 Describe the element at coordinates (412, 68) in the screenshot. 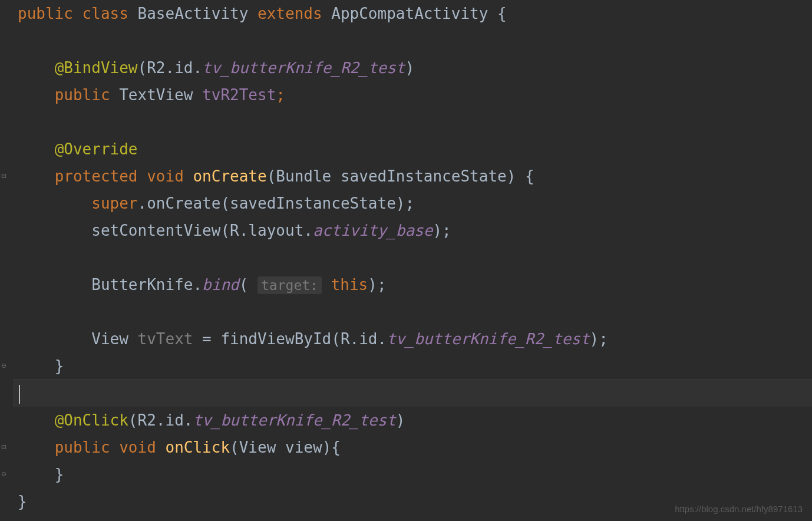

I see `code-line: @BindView(R2.id.tv_butterKnife_R2_test)` at that location.